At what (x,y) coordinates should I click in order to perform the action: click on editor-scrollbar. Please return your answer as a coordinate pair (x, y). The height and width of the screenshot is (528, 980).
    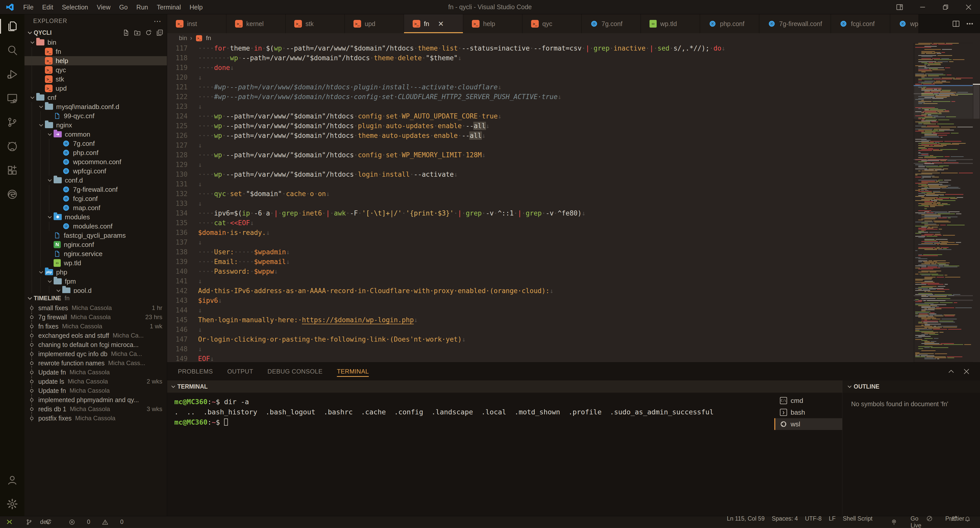
    Looking at the image, I should click on (976, 203).